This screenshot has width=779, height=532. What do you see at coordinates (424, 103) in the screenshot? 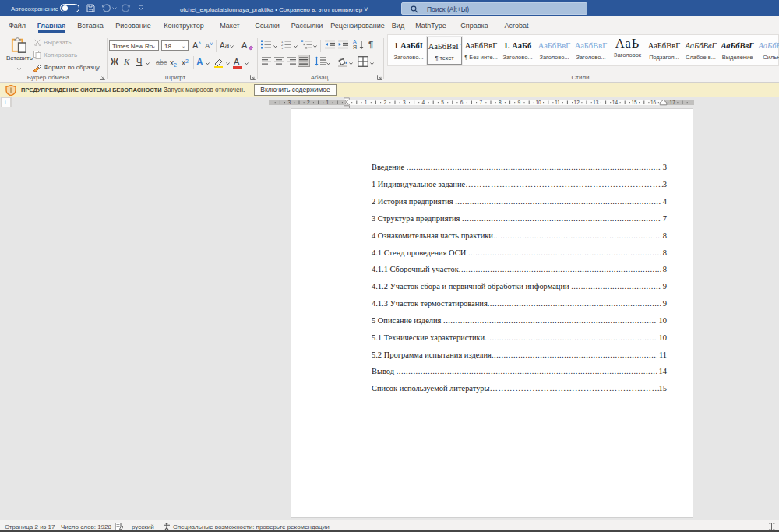
I see `svg-text: 4` at bounding box center [424, 103].